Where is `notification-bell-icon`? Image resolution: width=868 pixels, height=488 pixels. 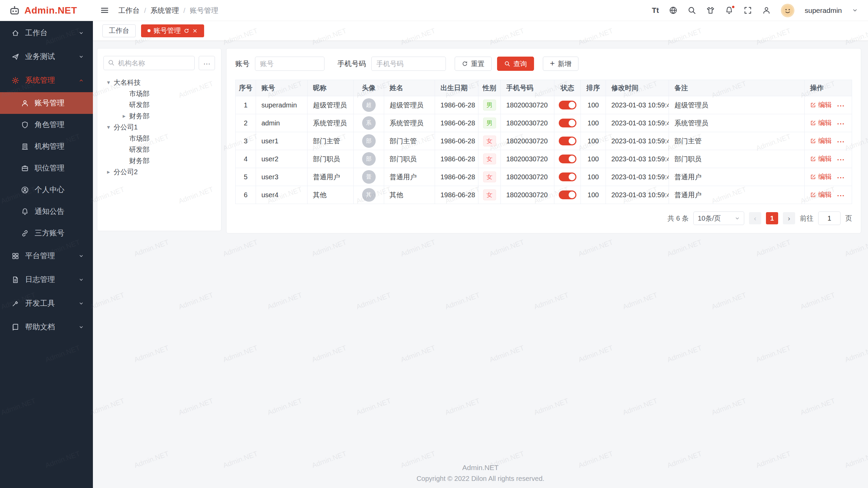 notification-bell-icon is located at coordinates (729, 10).